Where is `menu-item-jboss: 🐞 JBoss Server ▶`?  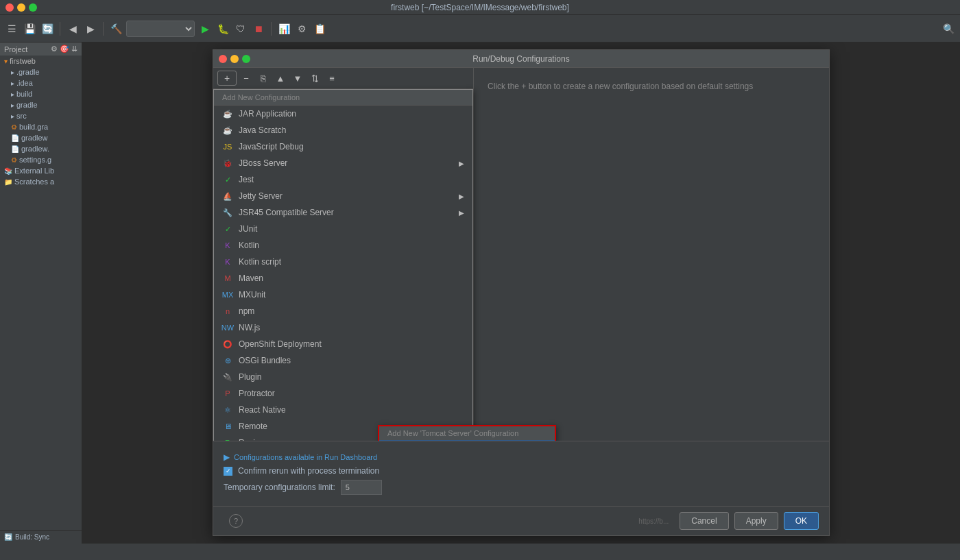
menu-item-jboss: 🐞 JBoss Server ▶ is located at coordinates (343, 163).